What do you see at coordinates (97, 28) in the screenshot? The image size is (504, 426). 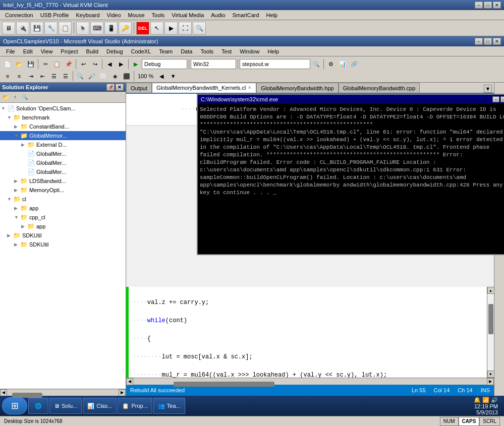 I see `kvm-tool-7: ⌨` at bounding box center [97, 28].